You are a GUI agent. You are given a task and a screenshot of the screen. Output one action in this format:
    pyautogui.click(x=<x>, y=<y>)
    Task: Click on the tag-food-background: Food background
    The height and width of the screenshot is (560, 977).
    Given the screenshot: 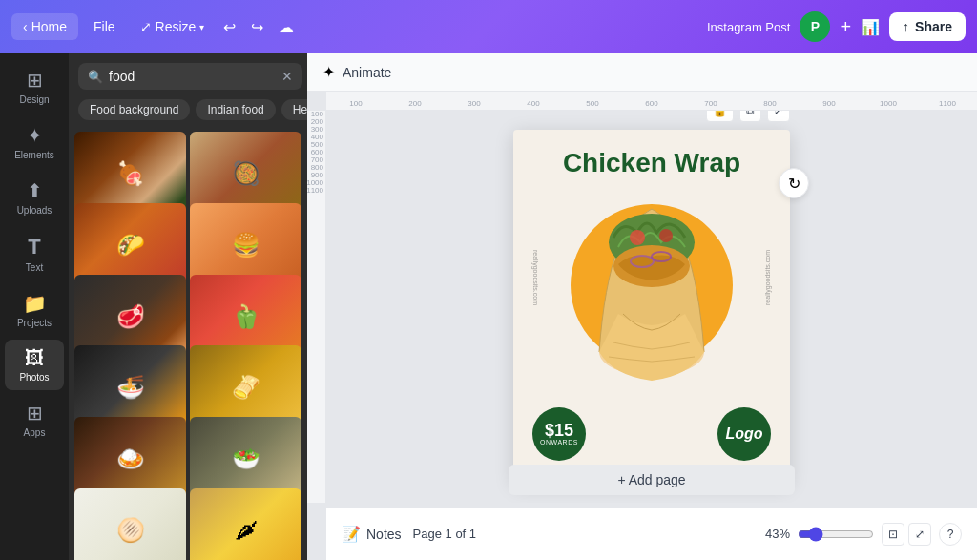 What is the action you would take?
    pyautogui.click(x=134, y=110)
    